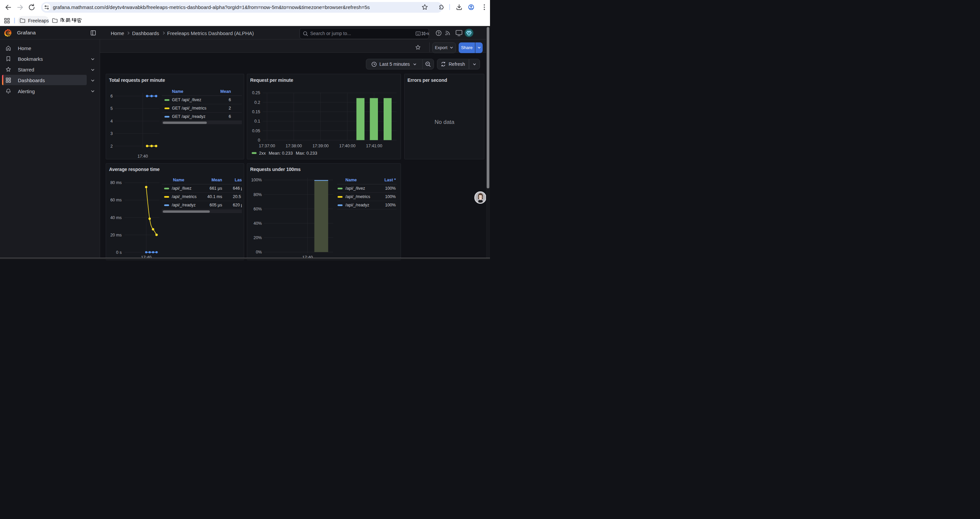 This screenshot has height=519, width=980. Describe the element at coordinates (116, 183) in the screenshot. I see `svg-text: 80 ms` at that location.